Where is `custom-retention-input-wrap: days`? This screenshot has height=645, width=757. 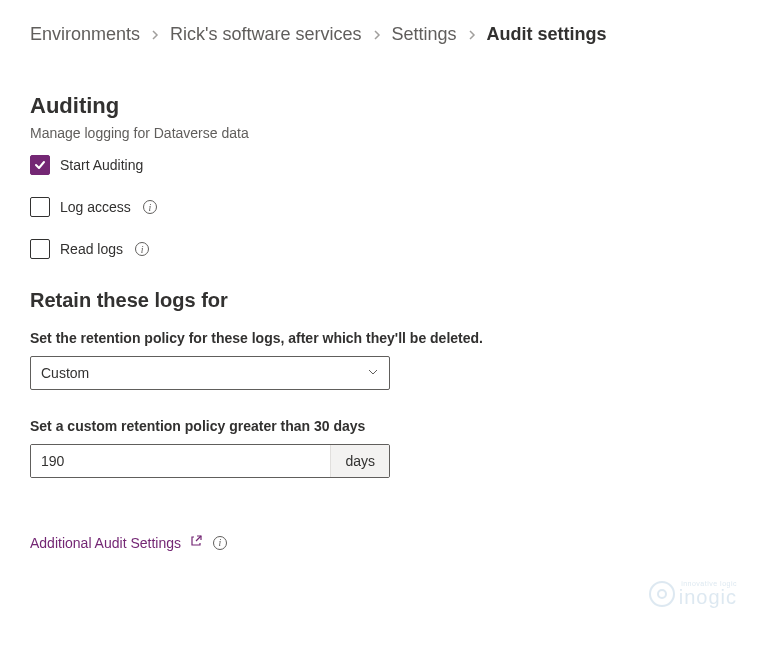 custom-retention-input-wrap: days is located at coordinates (210, 461).